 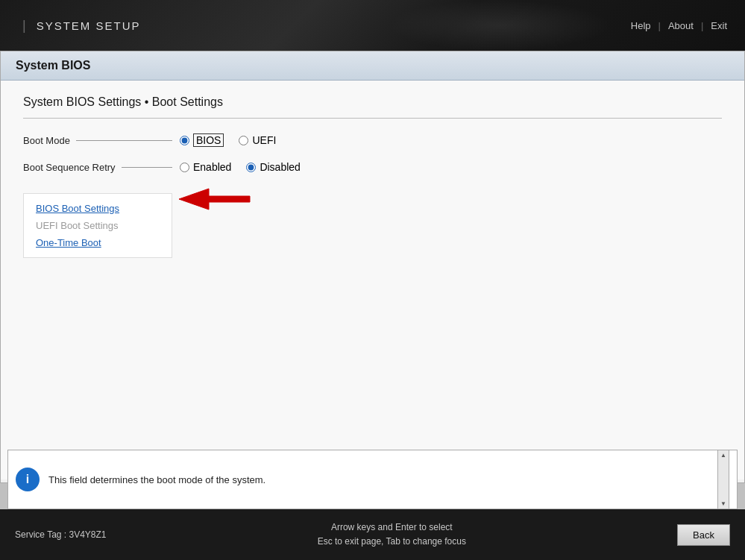 I want to click on boot-sequence-disabled-radio, so click(x=251, y=167).